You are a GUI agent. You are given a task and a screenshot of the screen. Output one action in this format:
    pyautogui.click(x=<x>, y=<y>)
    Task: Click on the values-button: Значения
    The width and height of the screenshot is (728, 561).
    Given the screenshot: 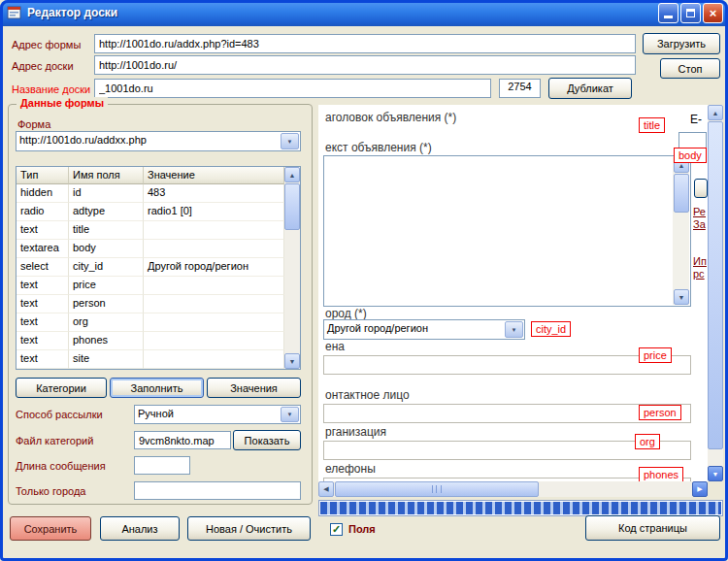 What is the action you would take?
    pyautogui.click(x=254, y=388)
    